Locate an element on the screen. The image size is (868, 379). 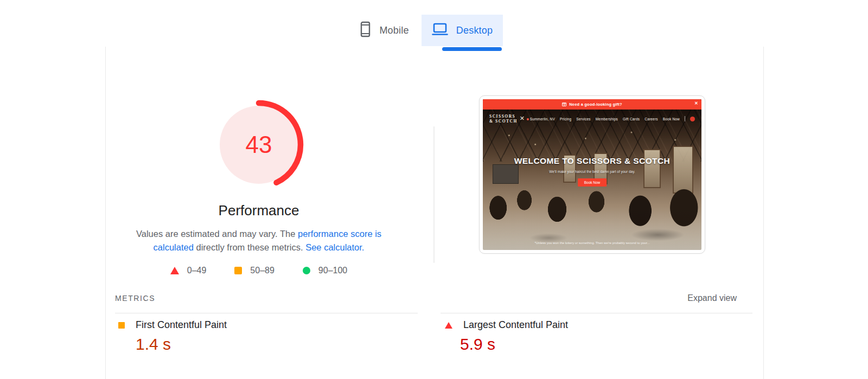
site-logo: SCISSORS & SCOTCH ✕ is located at coordinates (508, 119).